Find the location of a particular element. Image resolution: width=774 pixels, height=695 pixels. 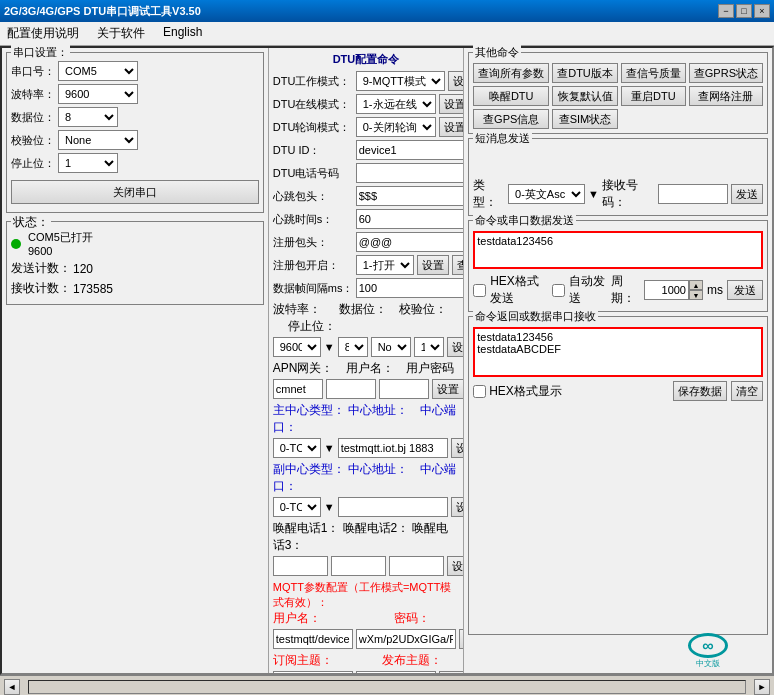

scroll-right-button: ► is located at coordinates (762, 687).